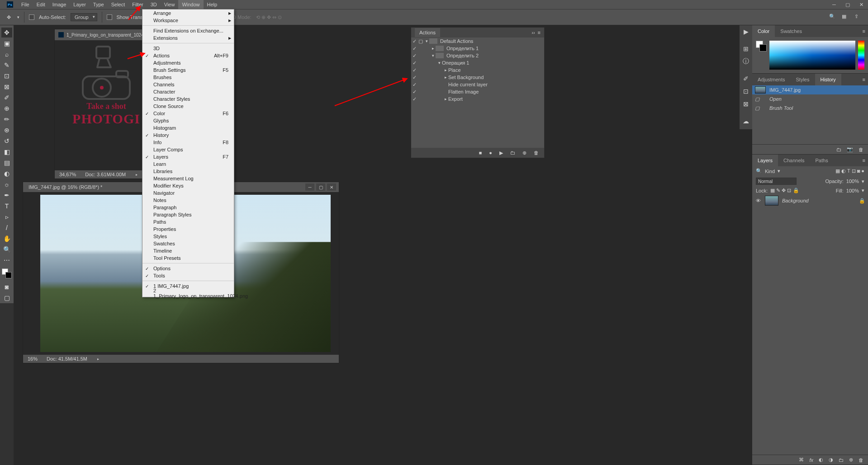 Image resolution: width=868 pixels, height=465 pixels. Describe the element at coordinates (188, 70) in the screenshot. I see `menu-item: Brush SettingsF5` at that location.